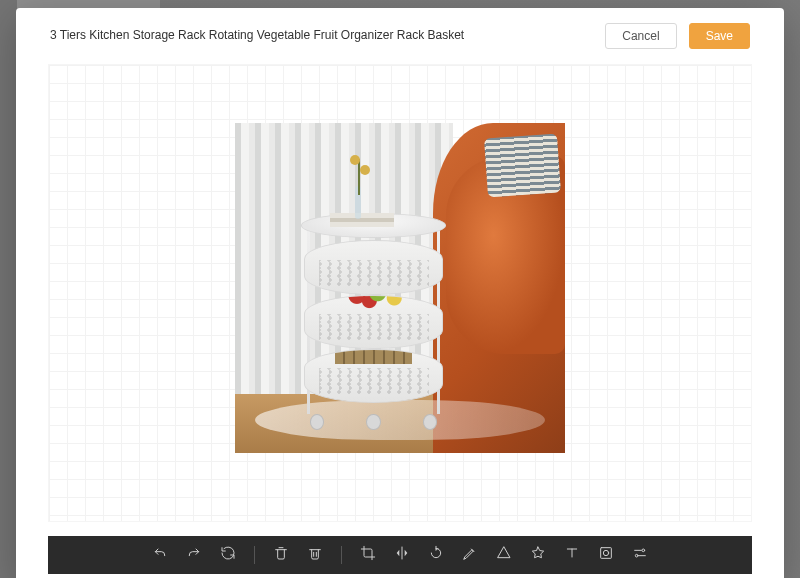 Image resolution: width=800 pixels, height=578 pixels. What do you see at coordinates (228, 555) in the screenshot?
I see `reset-button` at bounding box center [228, 555].